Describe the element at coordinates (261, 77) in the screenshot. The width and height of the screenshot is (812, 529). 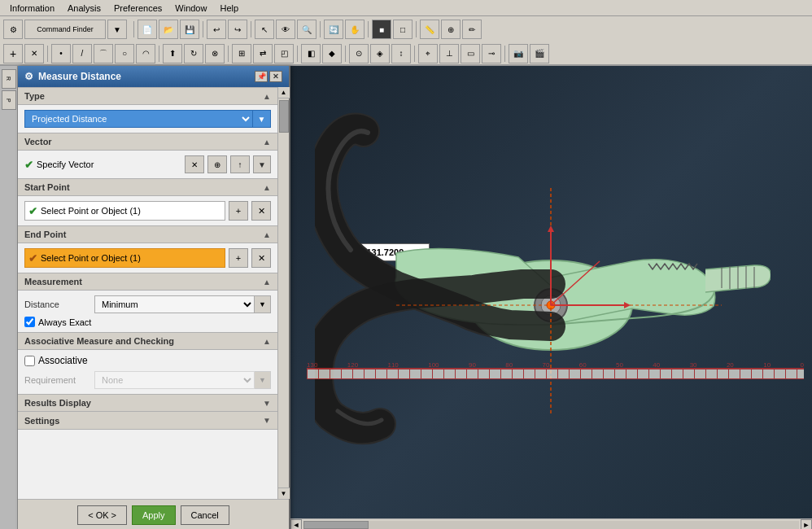
I see `dialog-pin-btn: 📌` at that location.